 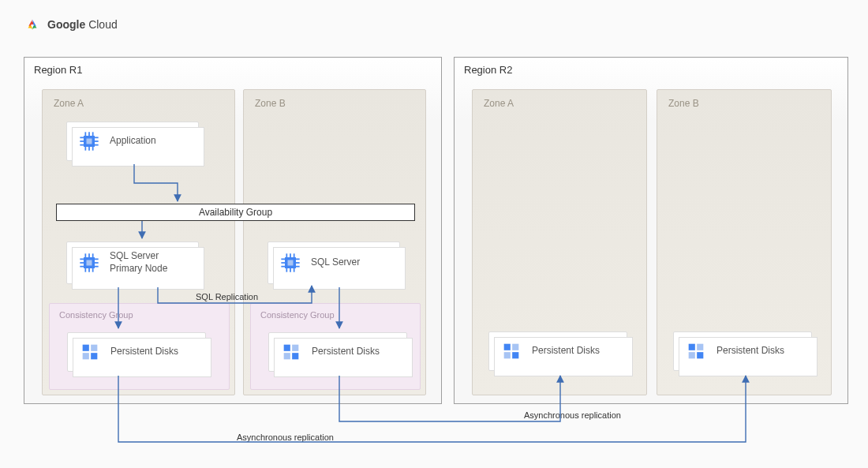 What do you see at coordinates (499, 103) in the screenshot?
I see `r2-zone-a-title: Zone A` at bounding box center [499, 103].